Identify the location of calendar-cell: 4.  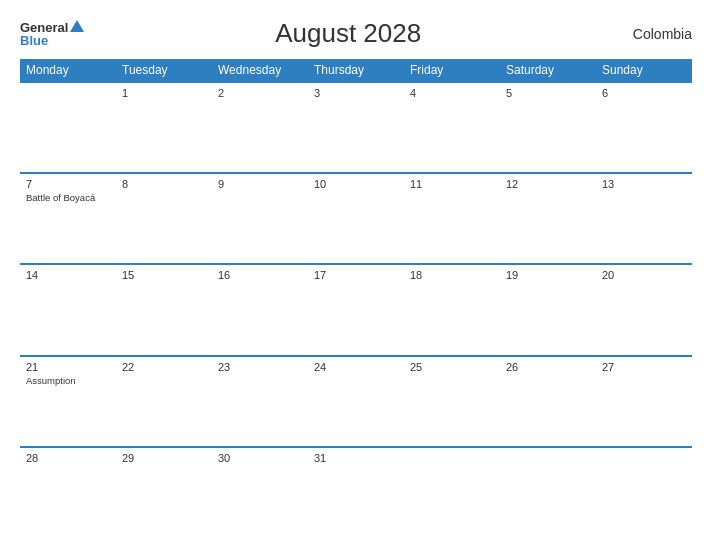
(452, 128).